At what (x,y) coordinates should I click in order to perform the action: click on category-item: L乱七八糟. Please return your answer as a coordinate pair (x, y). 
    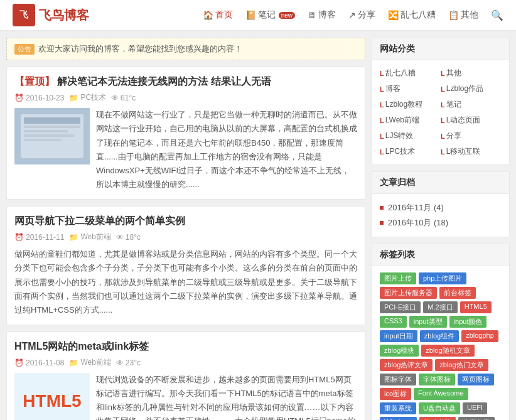
    Looking at the image, I should click on (411, 73).